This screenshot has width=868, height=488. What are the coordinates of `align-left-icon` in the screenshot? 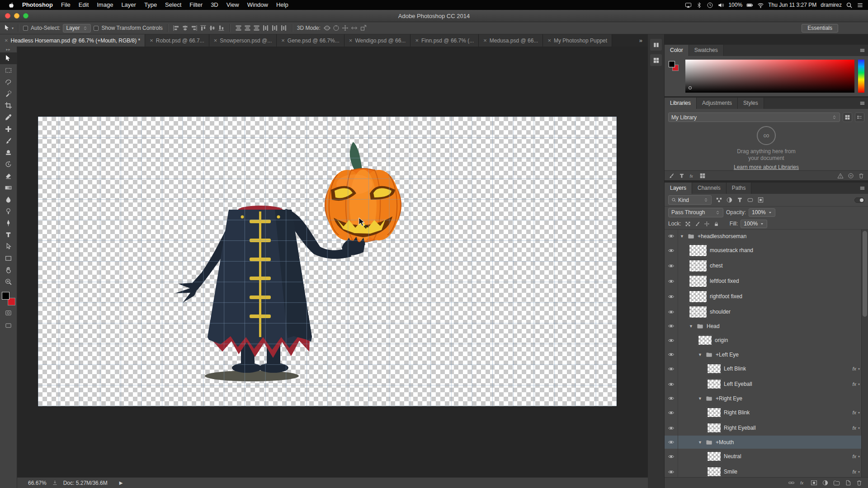 It's located at (176, 28).